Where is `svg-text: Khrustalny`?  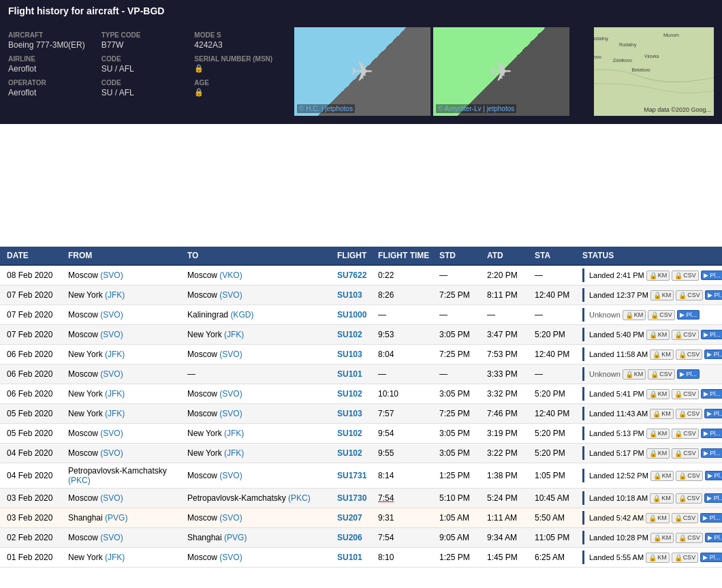 svg-text: Khrustalny is located at coordinates (601, 38).